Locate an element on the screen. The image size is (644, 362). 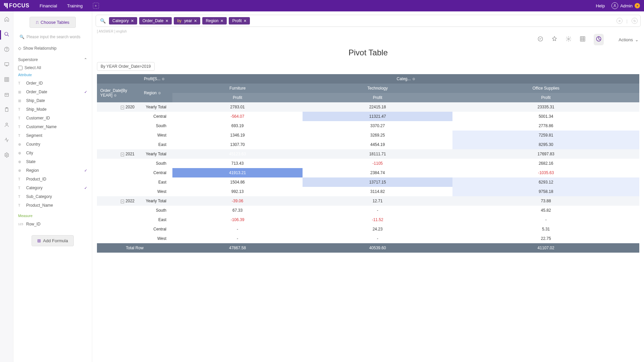
clear-query-button: ✕ is located at coordinates (620, 21).